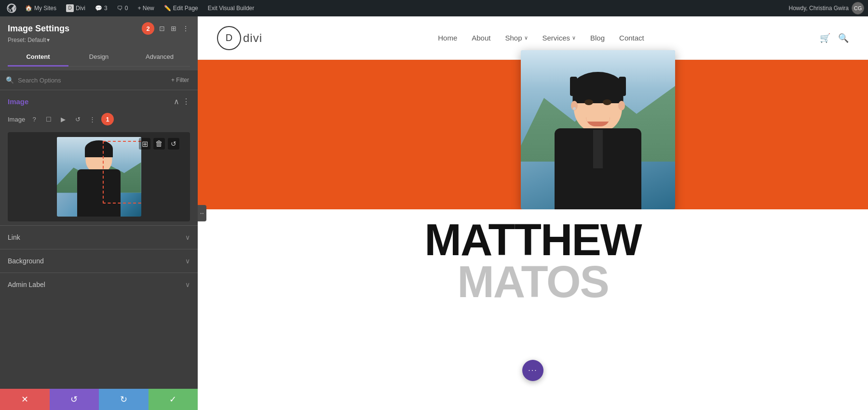 Image resolution: width=868 pixels, height=410 pixels. What do you see at coordinates (188, 261) in the screenshot?
I see `background-chevron-icon: ∨` at bounding box center [188, 261].